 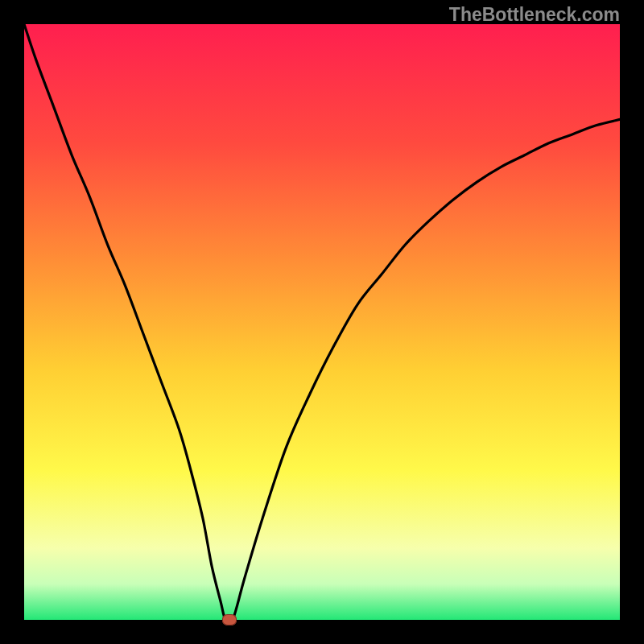 I want to click on optimal-point-marker, so click(x=229, y=620).